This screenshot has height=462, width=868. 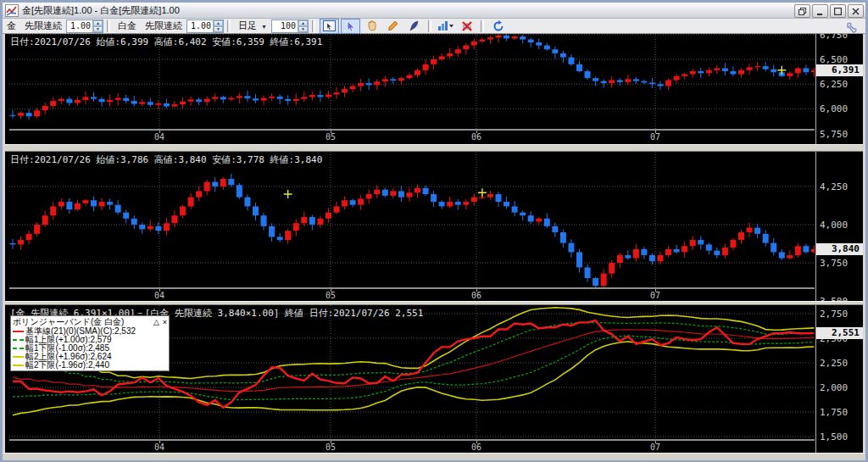 What do you see at coordinates (821, 11) in the screenshot?
I see `minimize-button` at bounding box center [821, 11].